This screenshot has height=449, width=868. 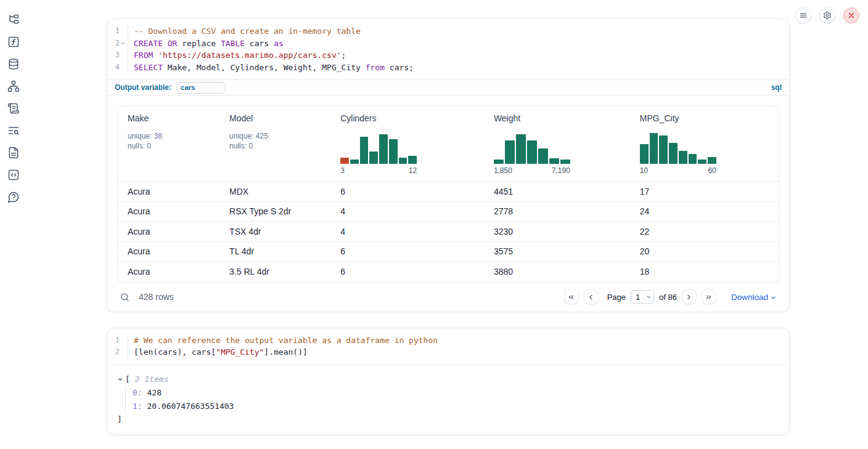 I want to click on code-line: 1-- Download a CSV and create an in-memo…, so click(x=448, y=31).